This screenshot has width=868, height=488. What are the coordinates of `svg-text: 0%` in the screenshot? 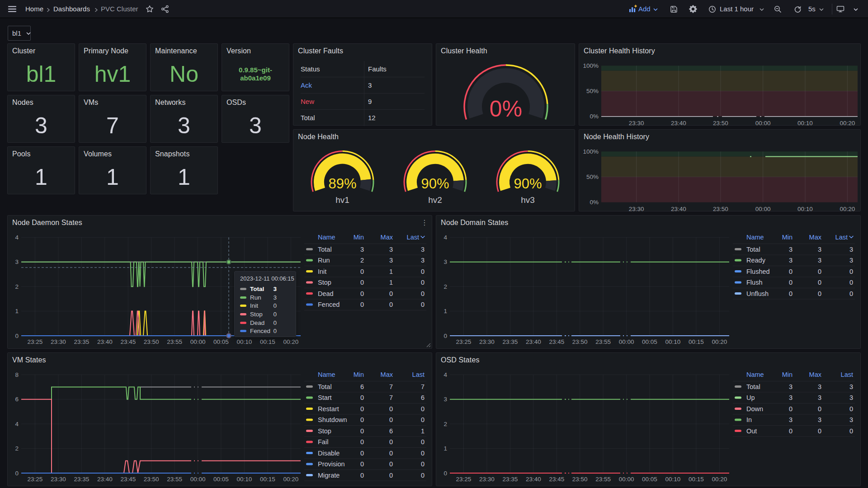 It's located at (594, 202).